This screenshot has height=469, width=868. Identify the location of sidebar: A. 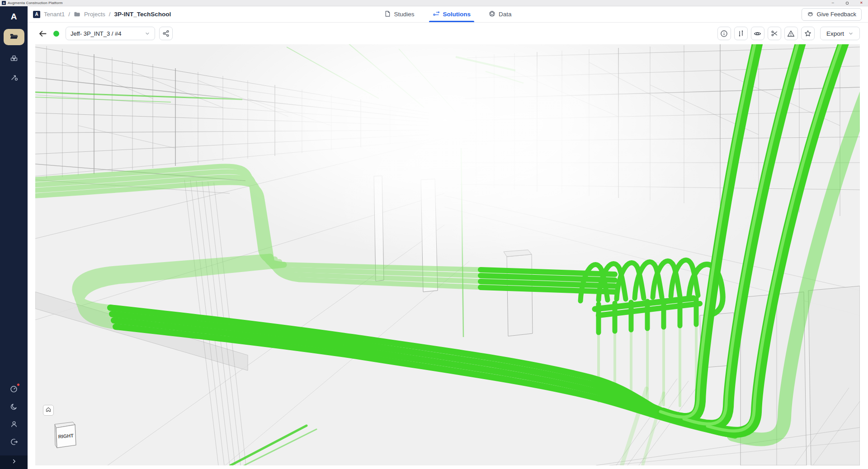
(14, 238).